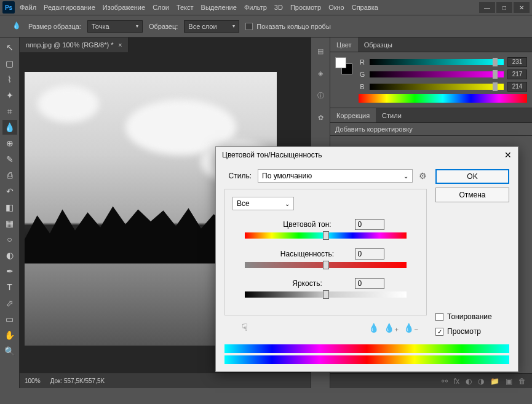 The image size is (532, 404). I want to click on b-value: 214, so click(517, 87).